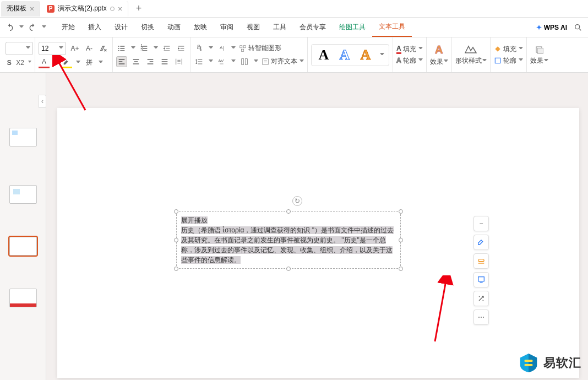 This screenshot has height=380, width=588. I want to click on rotate-handle: ↻, so click(297, 201).